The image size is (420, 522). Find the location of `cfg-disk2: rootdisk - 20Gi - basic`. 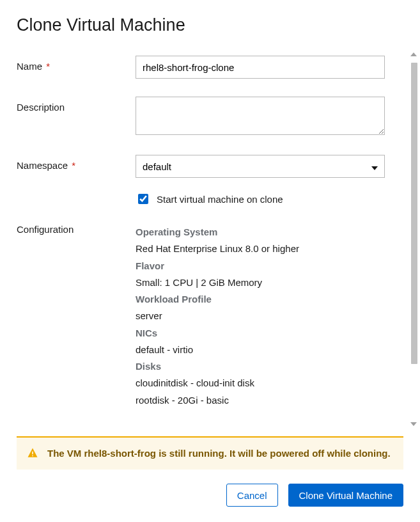

cfg-disk2: rootdisk - 20Gi - basic is located at coordinates (260, 400).